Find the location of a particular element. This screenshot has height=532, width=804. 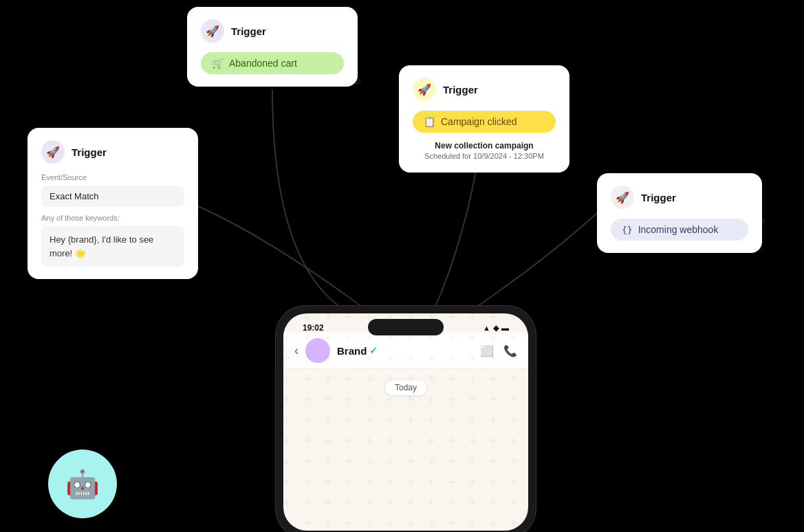

phone-notch is located at coordinates (406, 327).